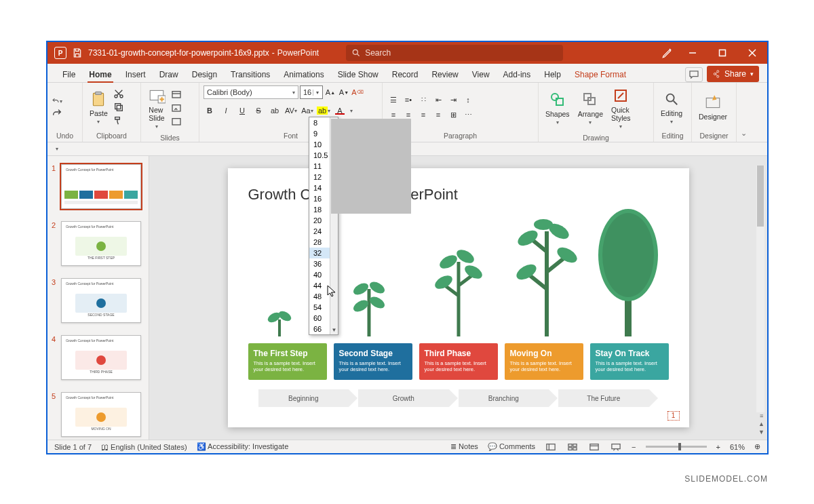 The height and width of the screenshot is (504, 814). I want to click on italic-button: I, so click(226, 111).